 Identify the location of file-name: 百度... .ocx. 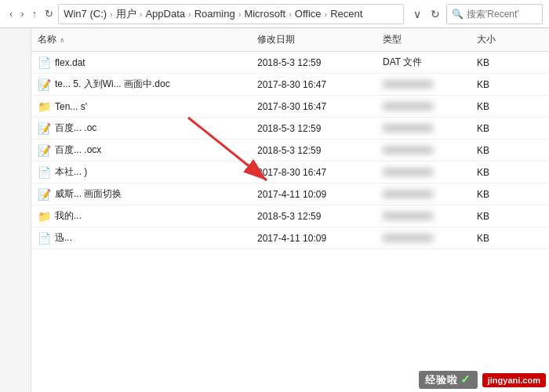
(78, 151).